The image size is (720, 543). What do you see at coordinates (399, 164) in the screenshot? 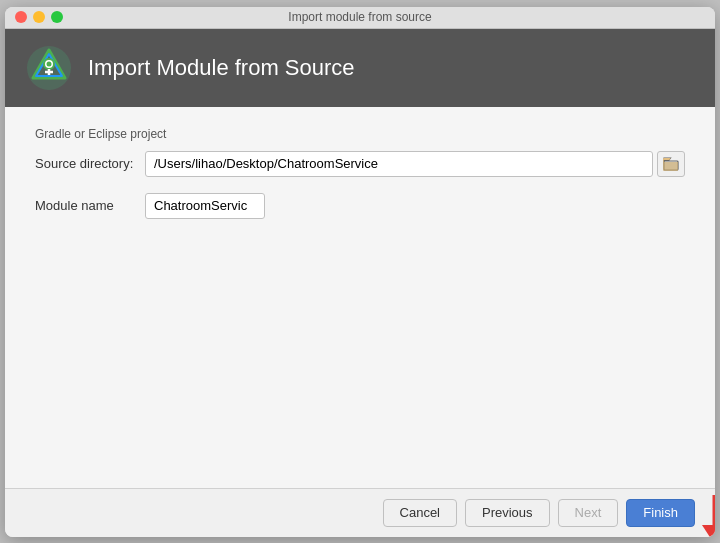
I see `source-directory-input` at bounding box center [399, 164].